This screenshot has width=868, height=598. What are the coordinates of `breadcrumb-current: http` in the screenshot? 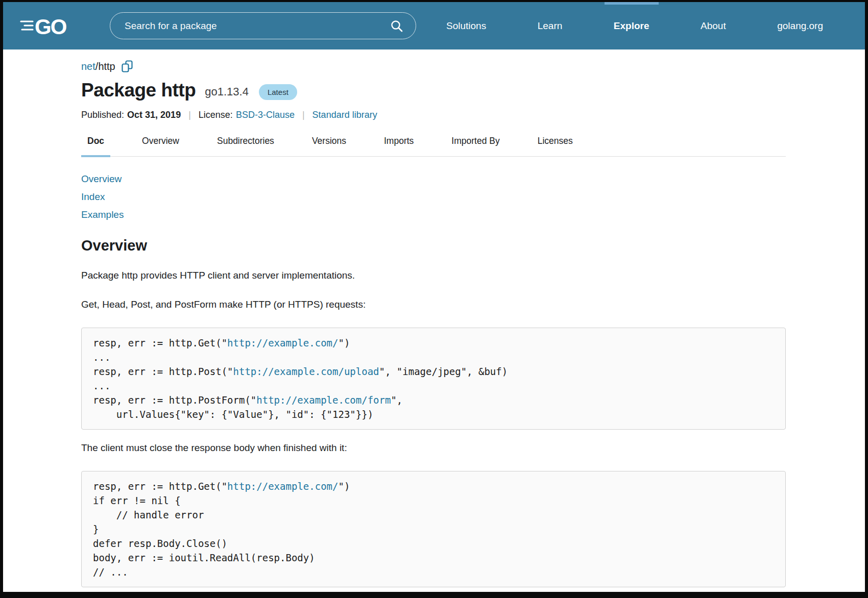 It's located at (106, 66).